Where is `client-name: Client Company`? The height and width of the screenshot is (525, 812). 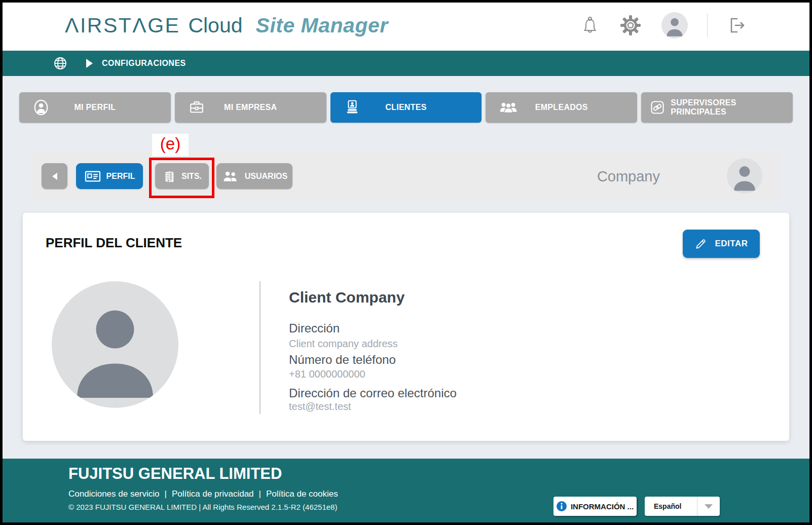
client-name: Client Company is located at coordinates (347, 297).